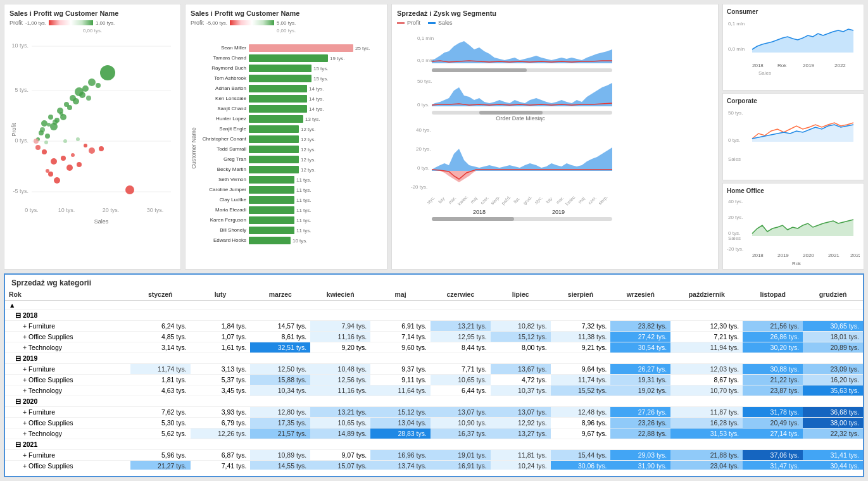  Describe the element at coordinates (434, 391) in the screenshot. I see `row-2019-technology: + Technology 4,63 tys. 3,45 tys. 10,34 t…` at that location.